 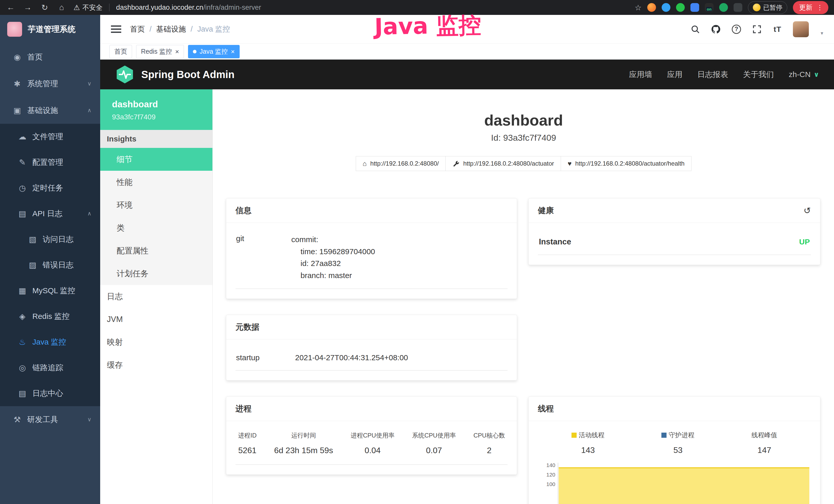 What do you see at coordinates (137, 29) in the screenshot?
I see `breadcrumb-home: 首页` at bounding box center [137, 29].